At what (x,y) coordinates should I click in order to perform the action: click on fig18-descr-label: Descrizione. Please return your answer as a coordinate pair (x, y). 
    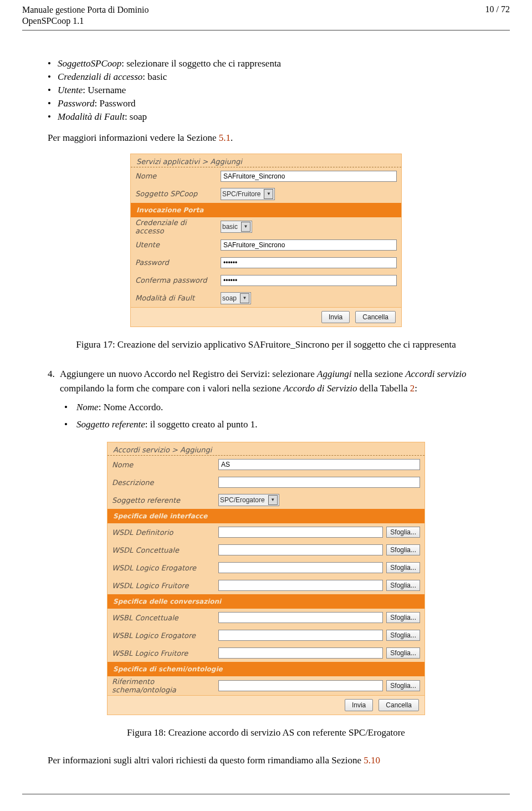
    Looking at the image, I should click on (163, 482).